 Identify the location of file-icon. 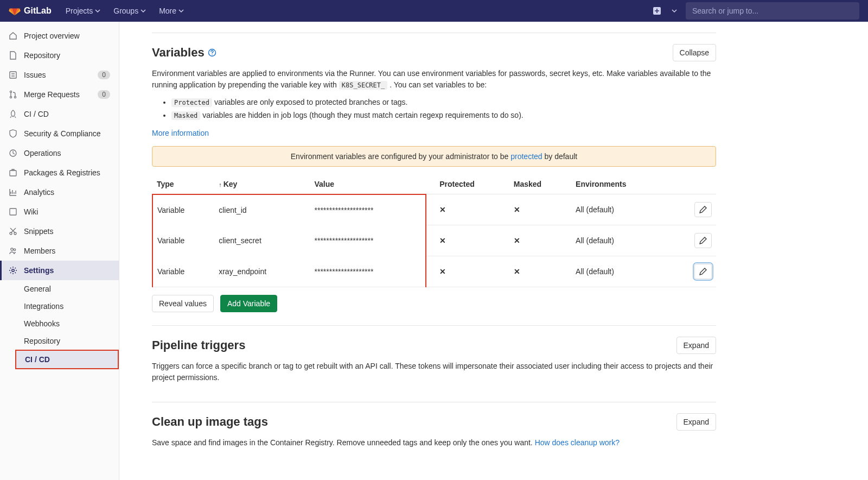
(13, 55).